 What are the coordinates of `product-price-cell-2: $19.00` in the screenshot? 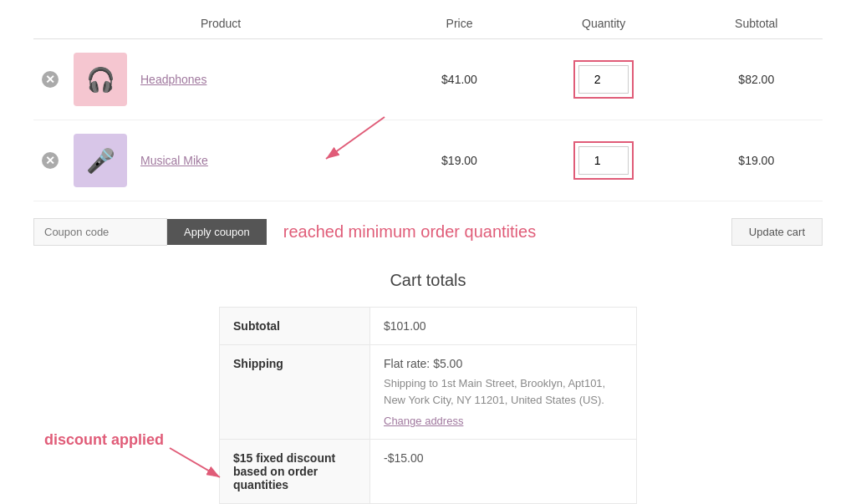 It's located at (459, 160).